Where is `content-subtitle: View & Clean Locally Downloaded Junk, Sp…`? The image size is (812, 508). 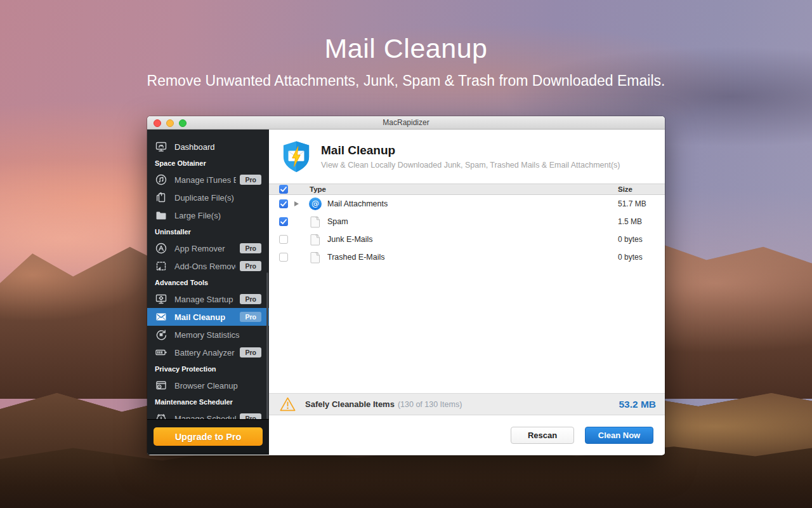 content-subtitle: View & Clean Locally Downloaded Junk, Sp… is located at coordinates (471, 165).